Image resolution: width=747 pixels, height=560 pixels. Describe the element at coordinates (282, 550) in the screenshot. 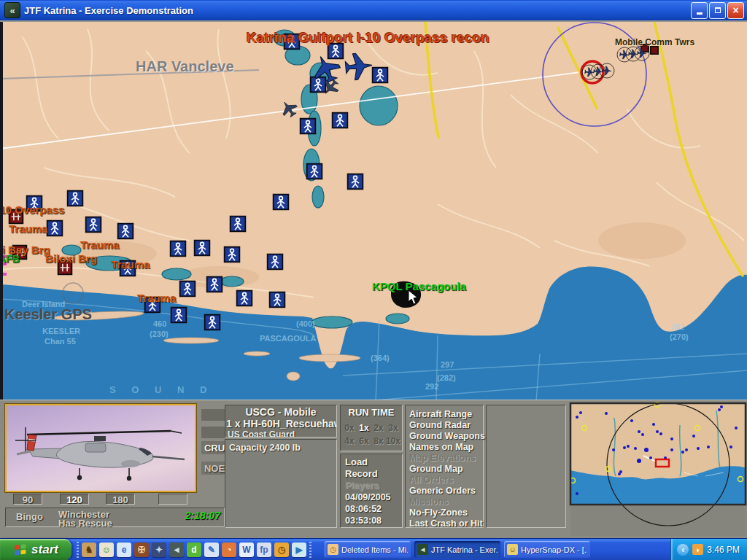

I see `clock-launch-icon: ◷` at that location.